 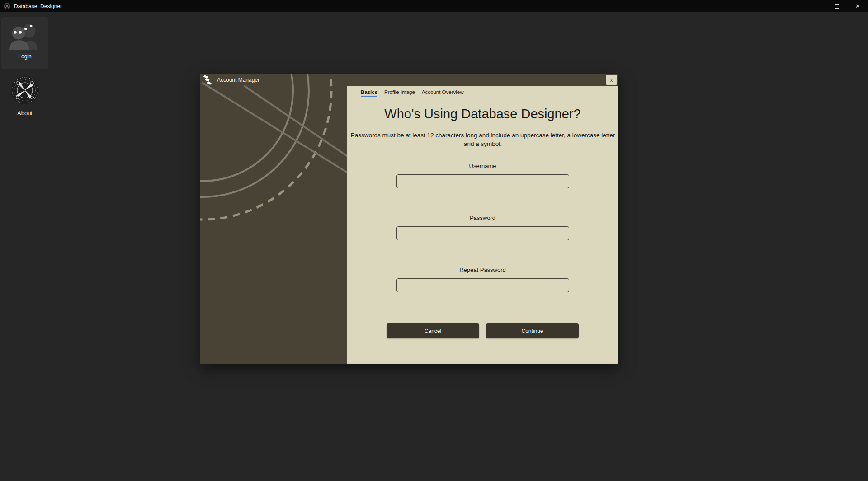 What do you see at coordinates (483, 285) in the screenshot?
I see `repeat-password-input` at bounding box center [483, 285].